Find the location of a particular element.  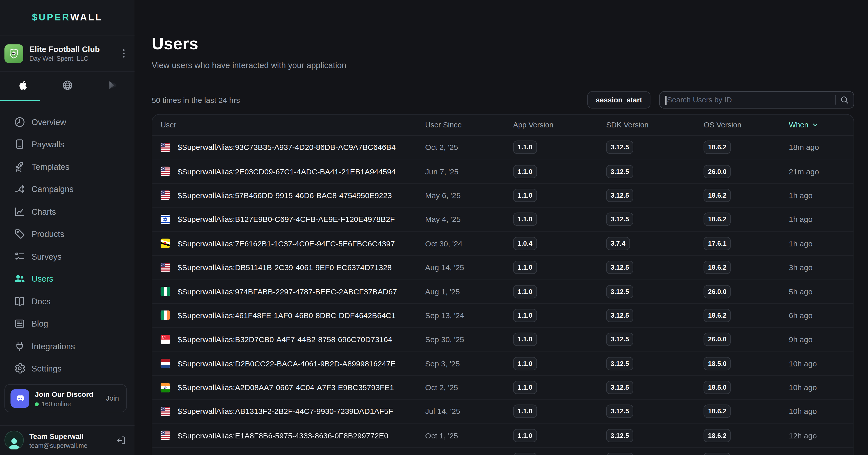

user-id: $SuperwallAlias:B32D7CB0-A4F7-44B2-8758-… is located at coordinates (285, 339).